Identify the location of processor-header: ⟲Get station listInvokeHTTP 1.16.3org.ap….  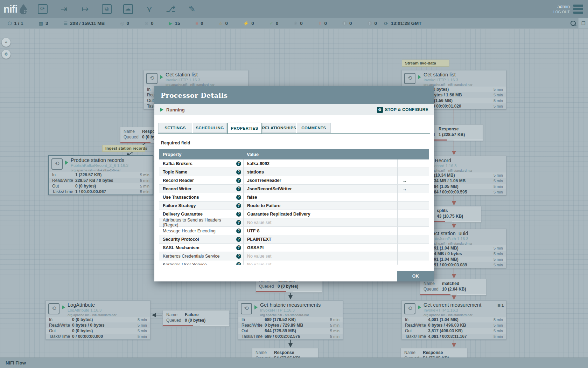
(454, 79).